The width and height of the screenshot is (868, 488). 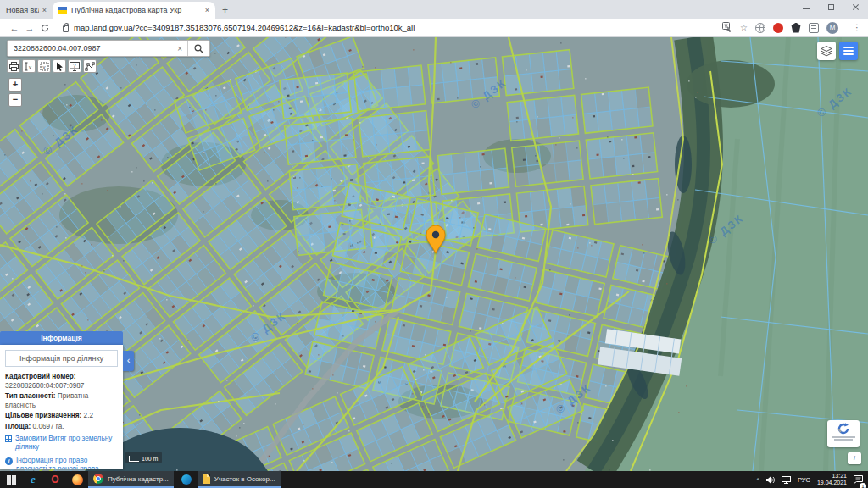 What do you see at coordinates (225, 10) in the screenshot?
I see `new-tab-button: +` at bounding box center [225, 10].